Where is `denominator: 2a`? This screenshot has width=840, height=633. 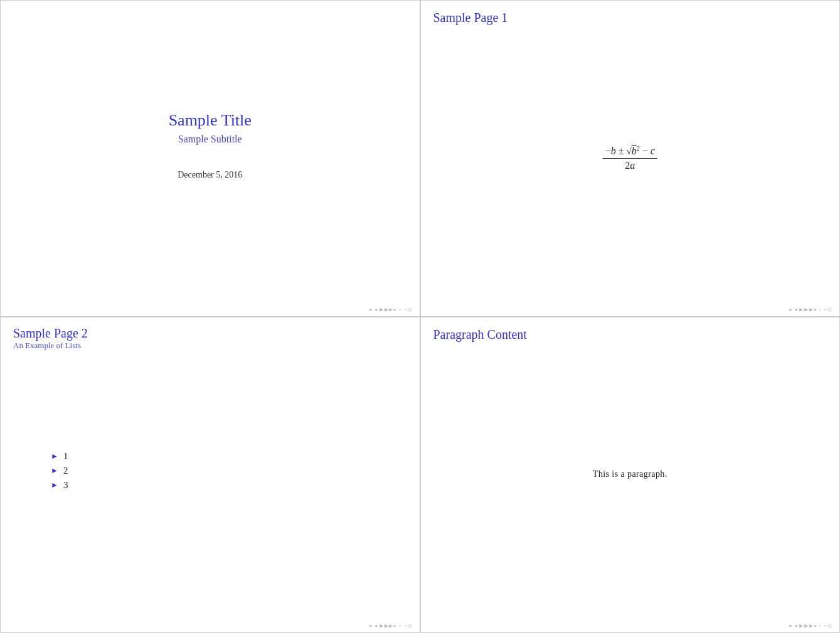 denominator: 2a is located at coordinates (630, 165).